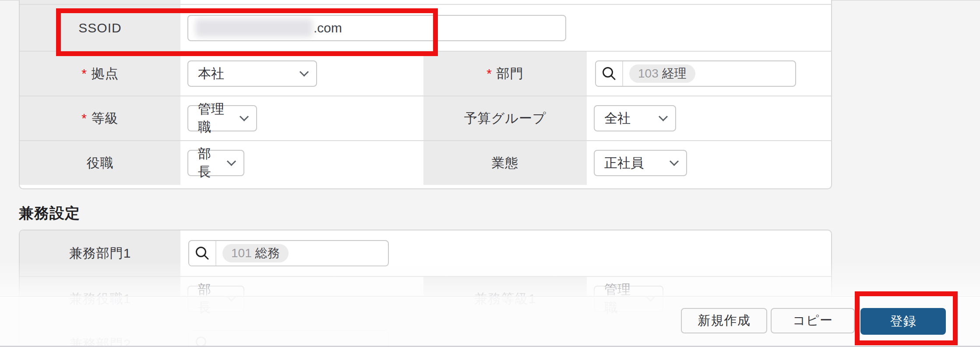  I want to click on ssoid-value-redacted, so click(254, 28).